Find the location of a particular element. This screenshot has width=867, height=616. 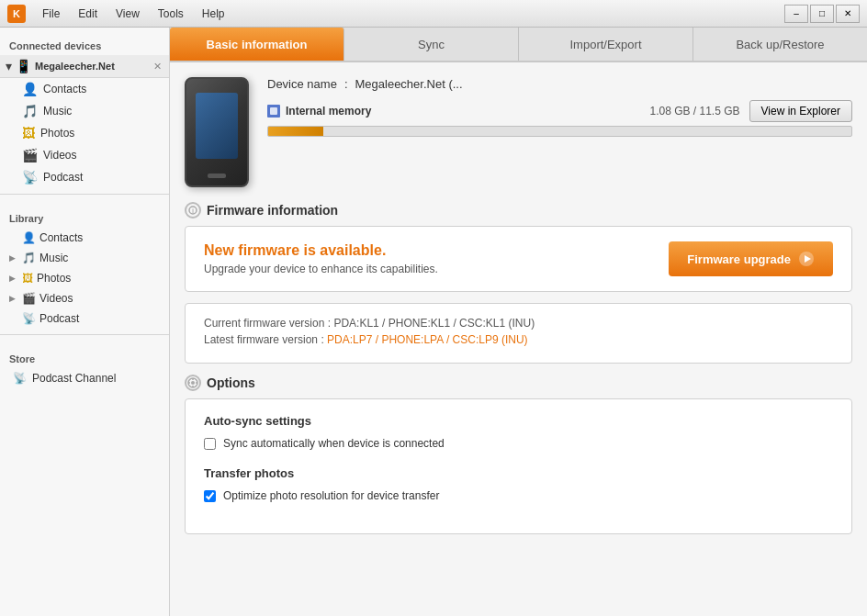

menu-file: File is located at coordinates (51, 14).